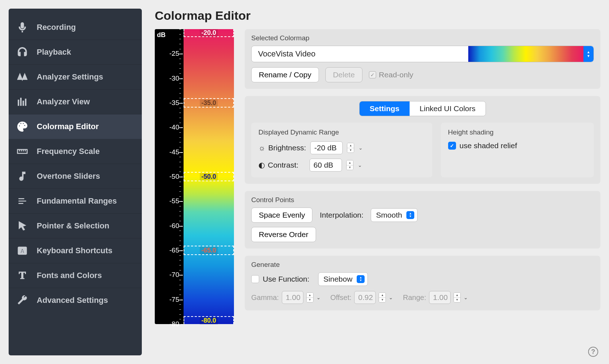  What do you see at coordinates (262, 148) in the screenshot?
I see `sun-icon: ☼` at bounding box center [262, 148].